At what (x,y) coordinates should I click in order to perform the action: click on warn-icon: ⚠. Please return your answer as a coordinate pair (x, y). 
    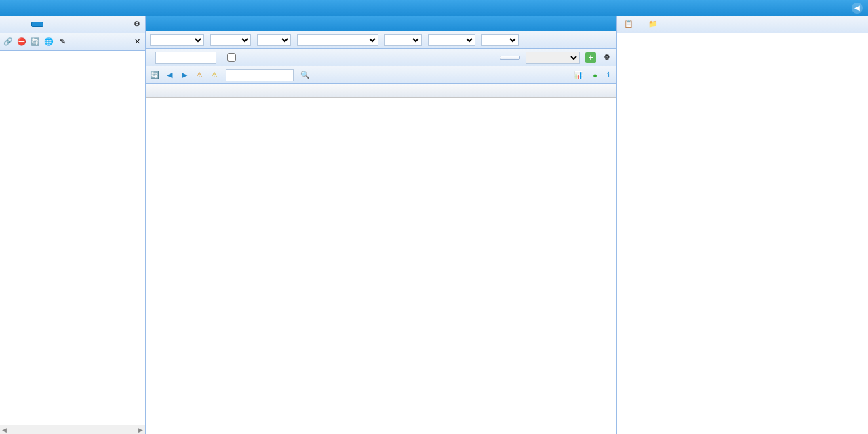
    Looking at the image, I should click on (199, 75).